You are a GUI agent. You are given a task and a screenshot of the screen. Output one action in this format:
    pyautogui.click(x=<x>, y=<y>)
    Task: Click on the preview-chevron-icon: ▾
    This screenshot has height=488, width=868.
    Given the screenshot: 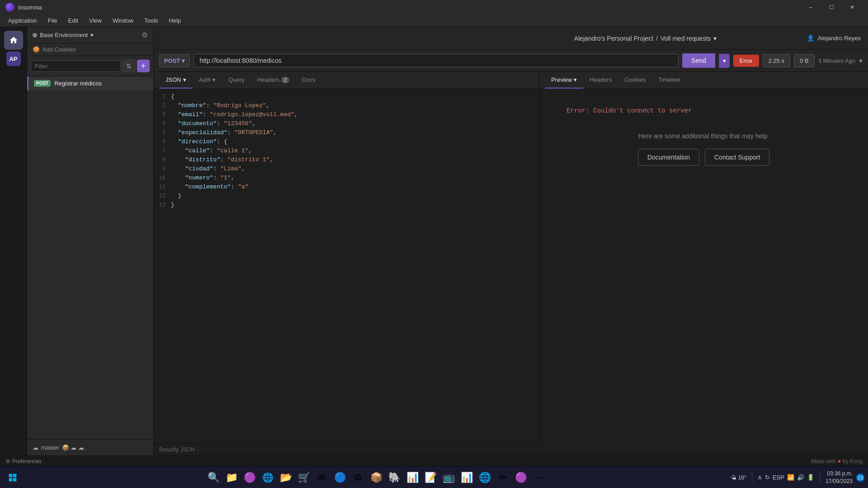 What is the action you would take?
    pyautogui.click(x=575, y=80)
    